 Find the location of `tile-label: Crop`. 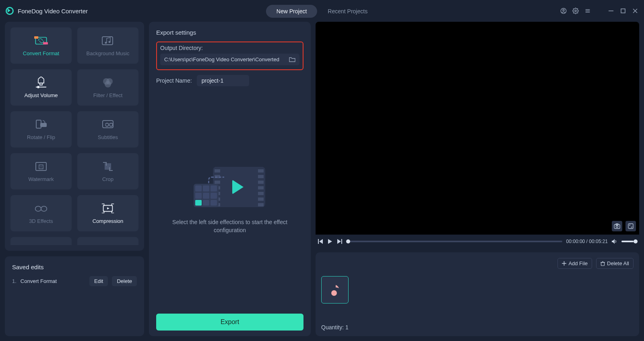

tile-label: Crop is located at coordinates (108, 179).